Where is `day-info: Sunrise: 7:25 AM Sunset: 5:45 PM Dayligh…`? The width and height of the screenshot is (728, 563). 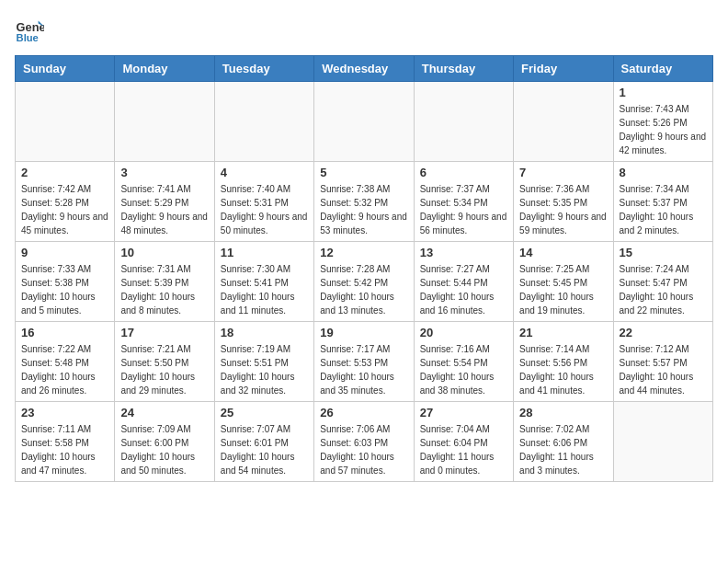
day-info: Sunrise: 7:25 AM Sunset: 5:45 PM Dayligh… is located at coordinates (563, 290).